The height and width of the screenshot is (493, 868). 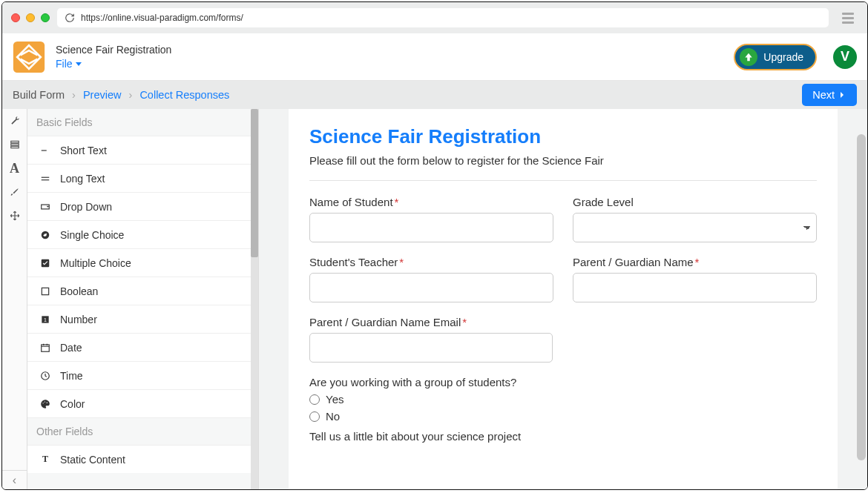 What do you see at coordinates (142, 150) in the screenshot?
I see `field-short-text: Short Text` at bounding box center [142, 150].